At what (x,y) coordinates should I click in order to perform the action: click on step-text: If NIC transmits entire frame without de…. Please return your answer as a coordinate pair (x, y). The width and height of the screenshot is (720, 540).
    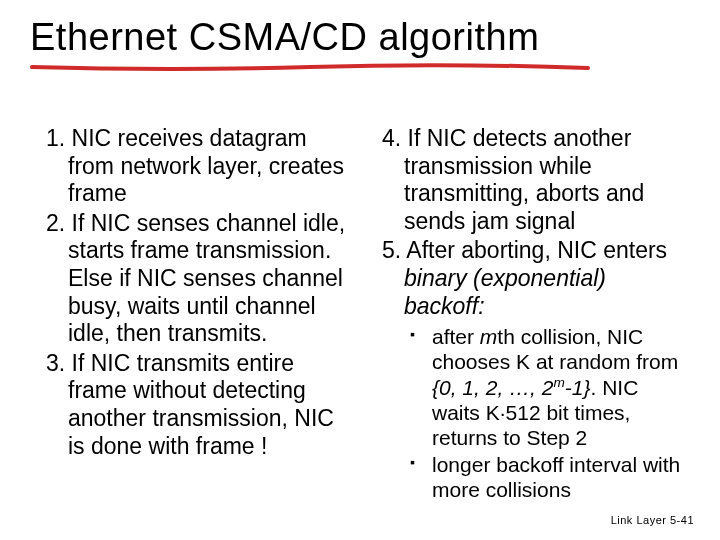
    Looking at the image, I should click on (201, 404).